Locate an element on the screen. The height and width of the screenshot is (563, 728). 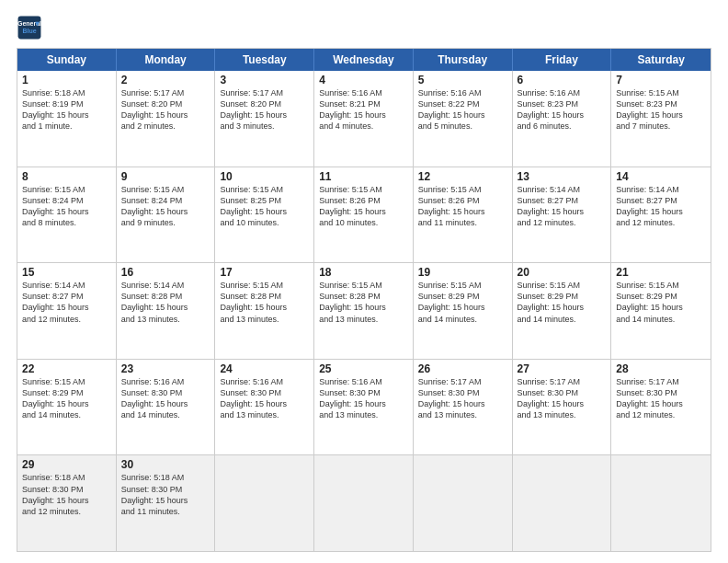
calendar-cell: 14Sunrise: 5:14 AM Sunset: 8:27 PM Dayli… is located at coordinates (661, 215).